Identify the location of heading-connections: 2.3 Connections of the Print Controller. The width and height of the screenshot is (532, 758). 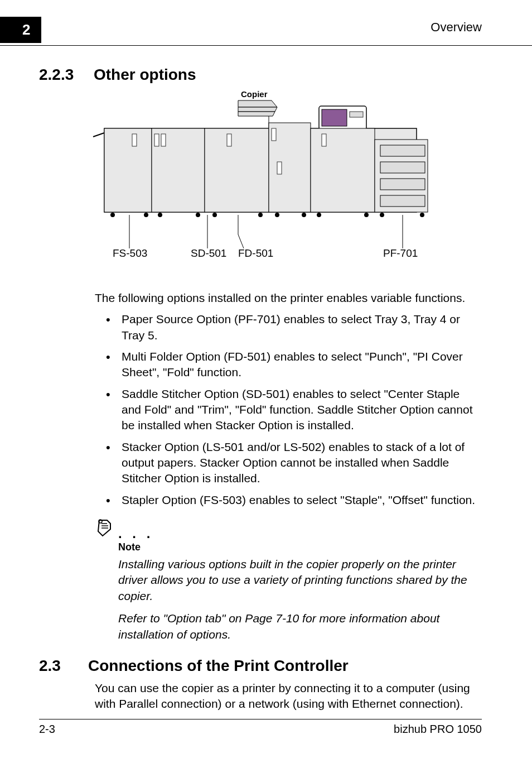
(260, 666).